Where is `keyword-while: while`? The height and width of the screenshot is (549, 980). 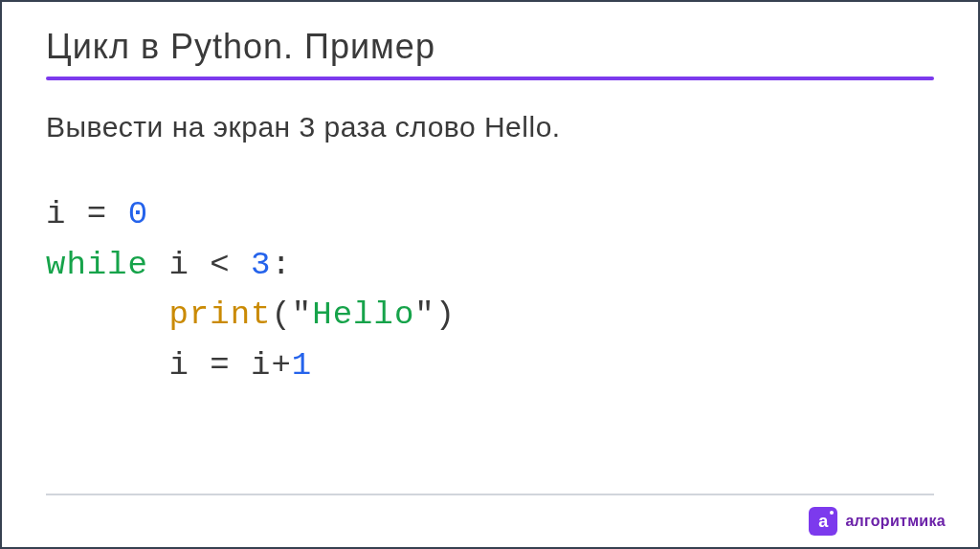
keyword-while: while is located at coordinates (98, 265).